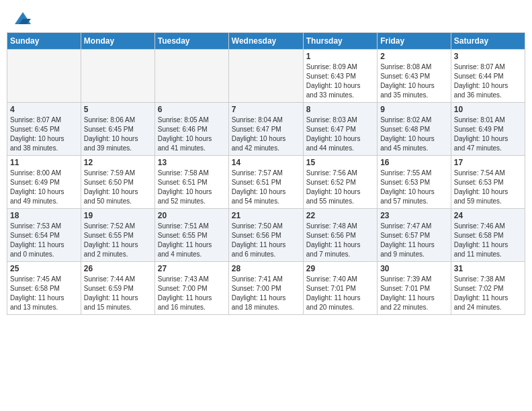 This screenshot has width=532, height=411. Describe the element at coordinates (414, 163) in the screenshot. I see `day-number: 16` at that location.